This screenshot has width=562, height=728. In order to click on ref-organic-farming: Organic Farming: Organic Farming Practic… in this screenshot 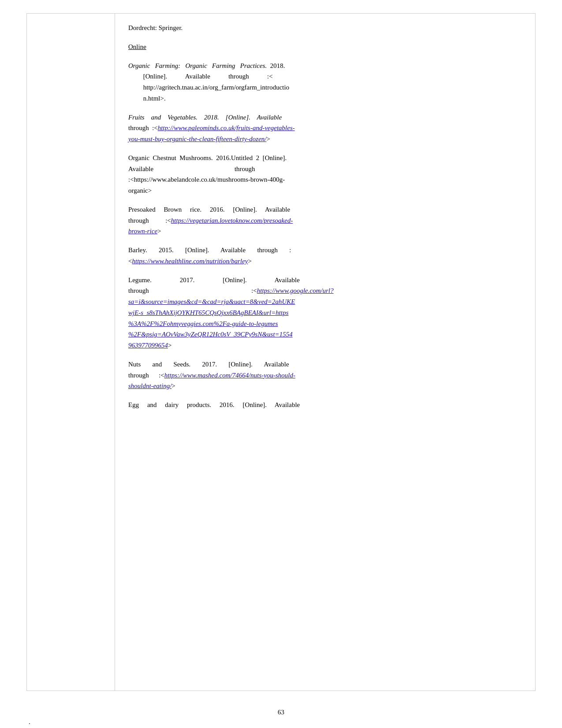, I will do `click(325, 82)`.